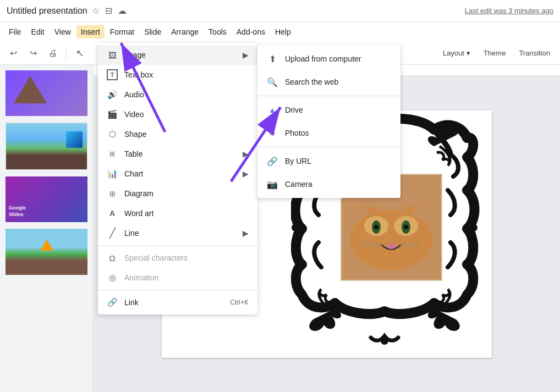 This screenshot has width=560, height=392. I want to click on slide-4-content, so click(46, 252).